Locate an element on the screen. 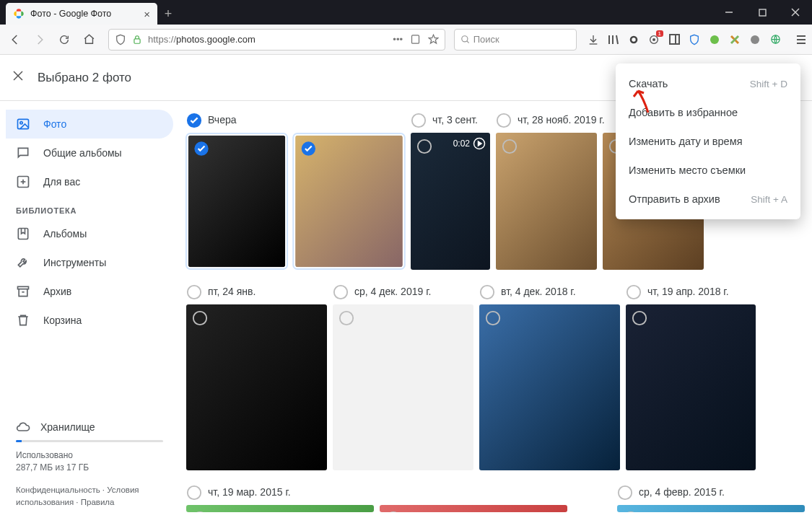 Image resolution: width=812 pixels, height=523 pixels. browser-tab: Фото - Google Фото × is located at coordinates (82, 14).